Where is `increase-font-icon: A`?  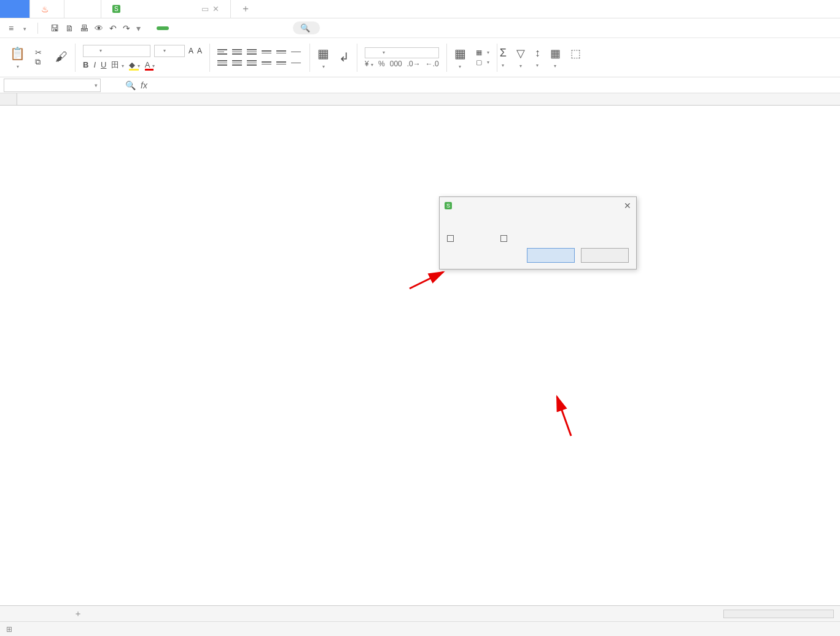 increase-font-icon: A is located at coordinates (191, 51).